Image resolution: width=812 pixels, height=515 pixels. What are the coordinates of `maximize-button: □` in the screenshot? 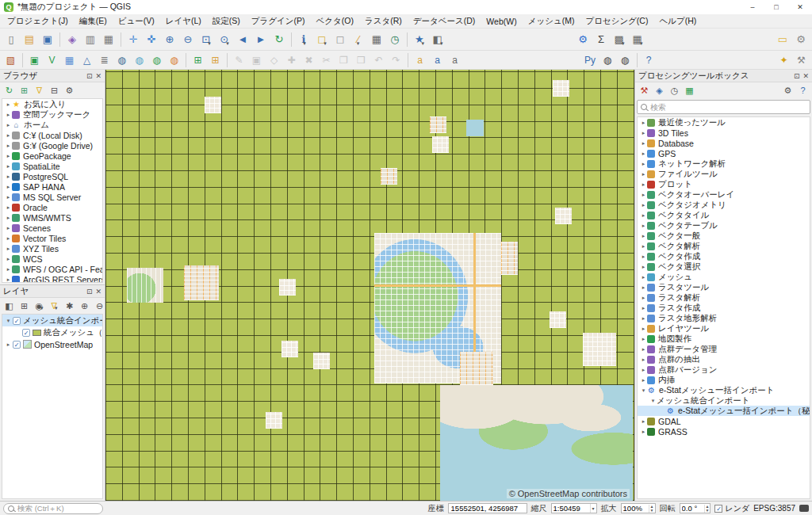 It's located at (776, 7).